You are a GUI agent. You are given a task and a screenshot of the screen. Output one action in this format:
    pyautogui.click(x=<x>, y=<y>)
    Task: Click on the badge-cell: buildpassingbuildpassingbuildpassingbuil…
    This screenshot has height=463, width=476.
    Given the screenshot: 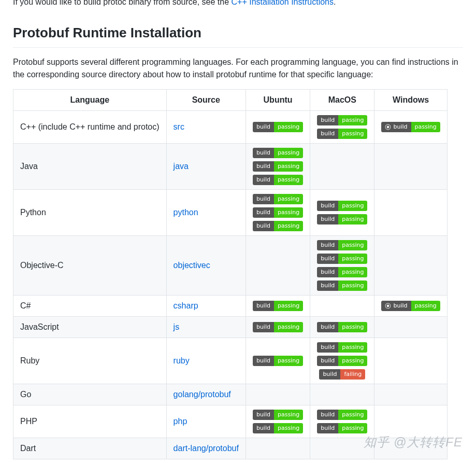 What is the action you would take?
    pyautogui.click(x=342, y=265)
    